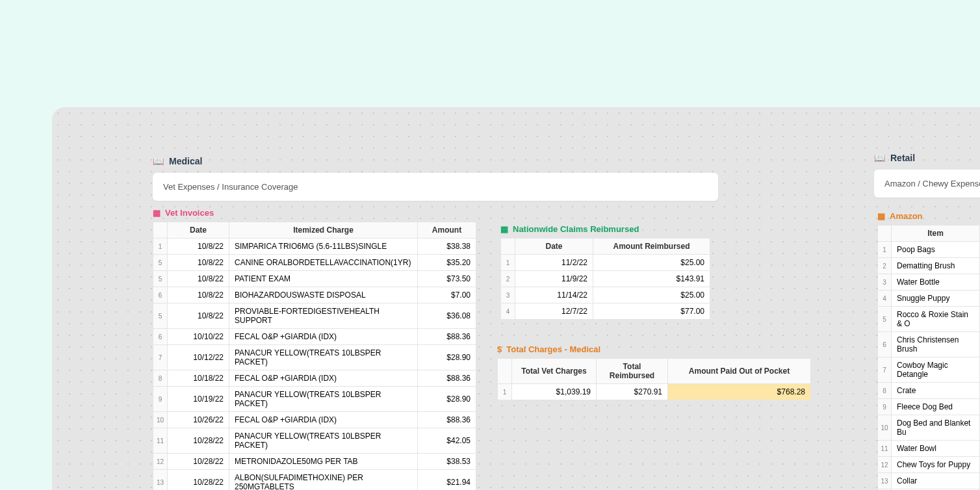  What do you see at coordinates (554, 263) in the screenshot?
I see `date-cell: 11/2/22` at bounding box center [554, 263].